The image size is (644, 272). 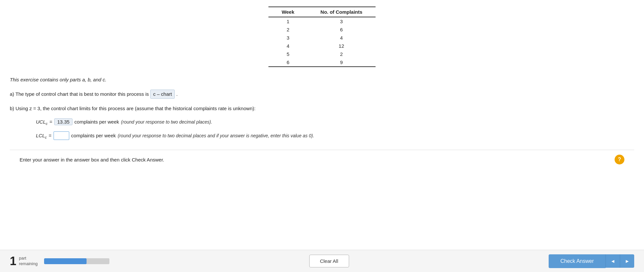 I want to click on table-header-complaints: No. of Complaints, so click(x=341, y=12).